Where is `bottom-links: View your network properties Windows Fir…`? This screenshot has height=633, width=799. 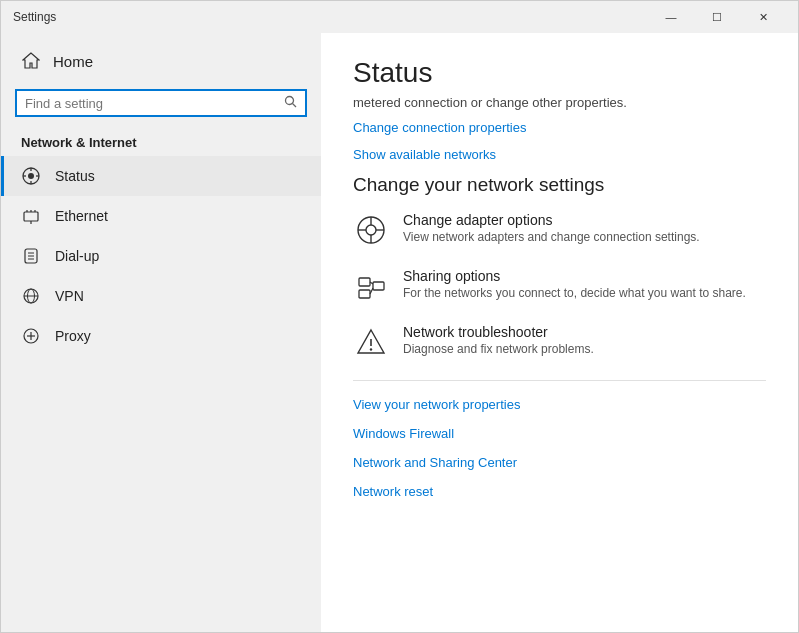 bottom-links: View your network properties Windows Fir… is located at coordinates (560, 454).